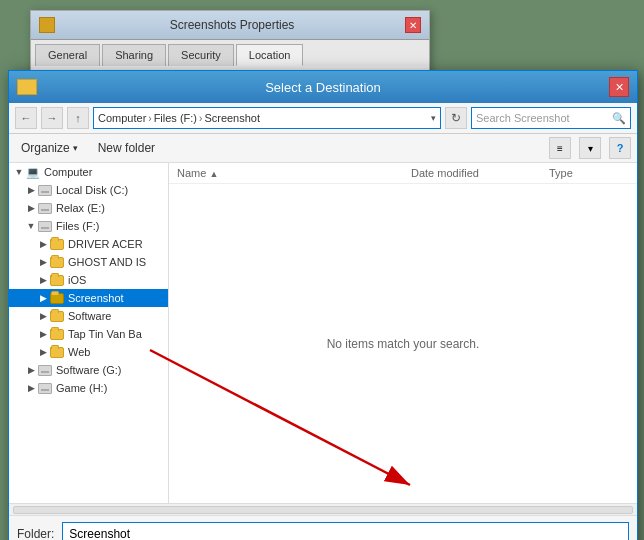 The height and width of the screenshot is (540, 644). Describe the element at coordinates (413, 25) in the screenshot. I see `bg-close-button: ✕` at that location.